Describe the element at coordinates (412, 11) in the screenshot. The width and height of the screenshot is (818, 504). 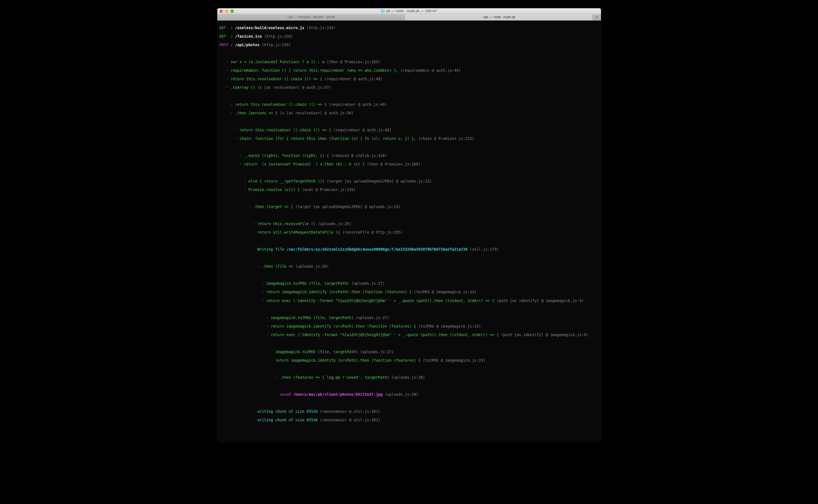
I see `window-title: pk — node ∙ node pk — 195×47` at that location.